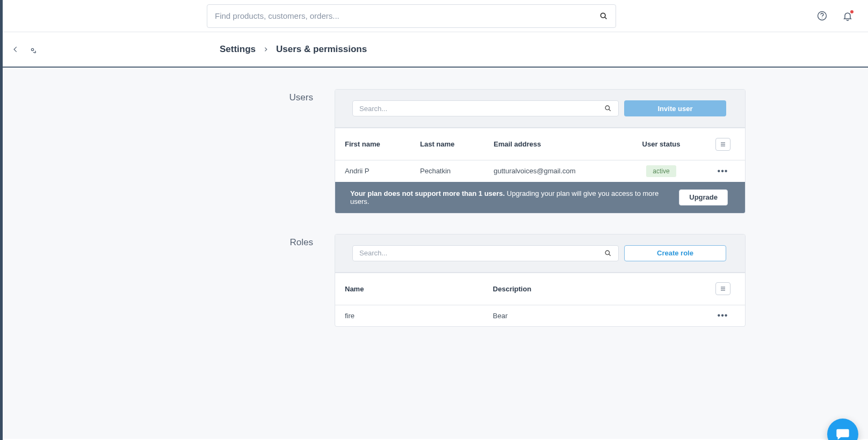  Describe the element at coordinates (723, 144) in the screenshot. I see `users-columns-config-button` at that location.